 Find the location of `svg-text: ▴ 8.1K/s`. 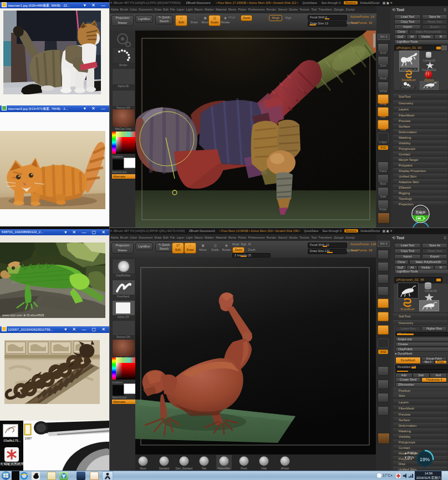

svg-text: ▴ 8.1K/s is located at coordinates (411, 453).